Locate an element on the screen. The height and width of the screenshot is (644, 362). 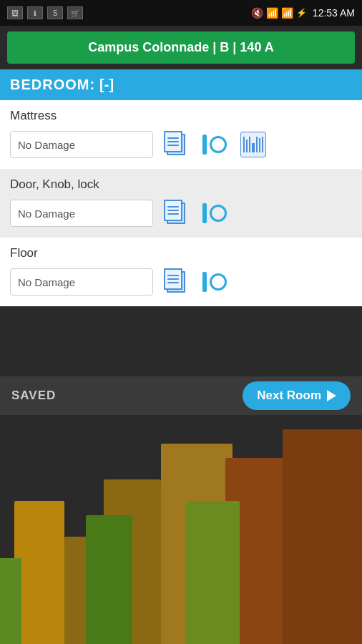
floor-circle-bar-icon is located at coordinates (215, 282).